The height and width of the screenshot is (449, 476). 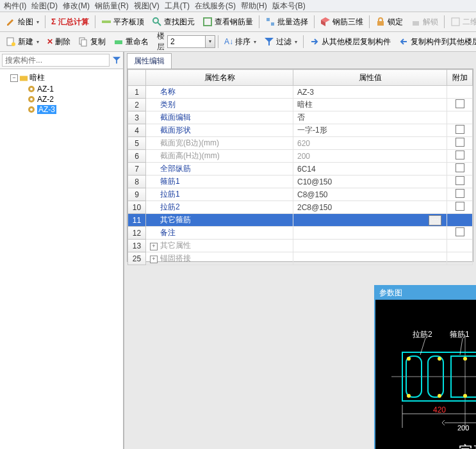 I want to click on collapse-icon: −, so click(x=14, y=78).